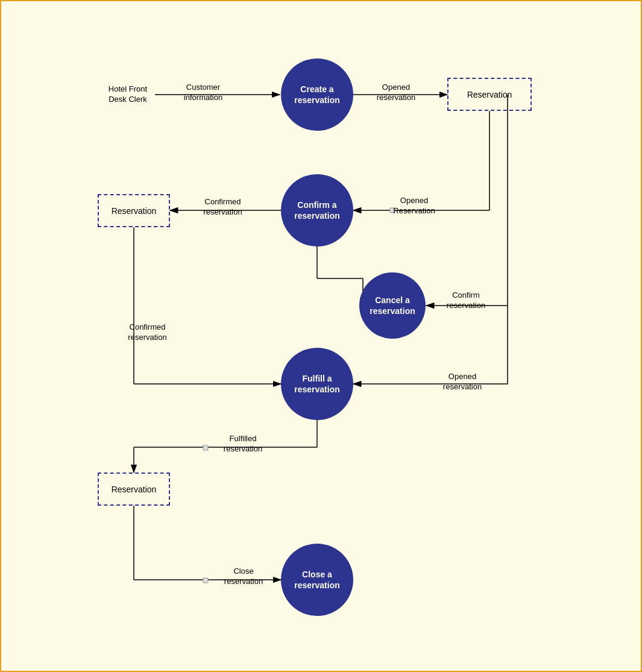 The image size is (642, 672). I want to click on label-close-reservation: Closereservation, so click(244, 577).